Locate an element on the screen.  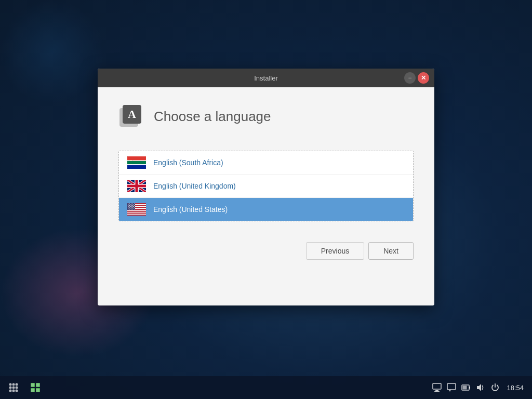
package-manager-button is located at coordinates (35, 388).